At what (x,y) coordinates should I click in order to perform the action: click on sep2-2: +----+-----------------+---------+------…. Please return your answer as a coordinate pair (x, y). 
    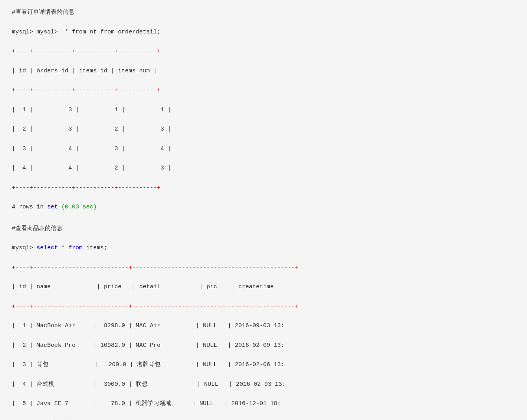
    Looking at the image, I should click on (264, 307).